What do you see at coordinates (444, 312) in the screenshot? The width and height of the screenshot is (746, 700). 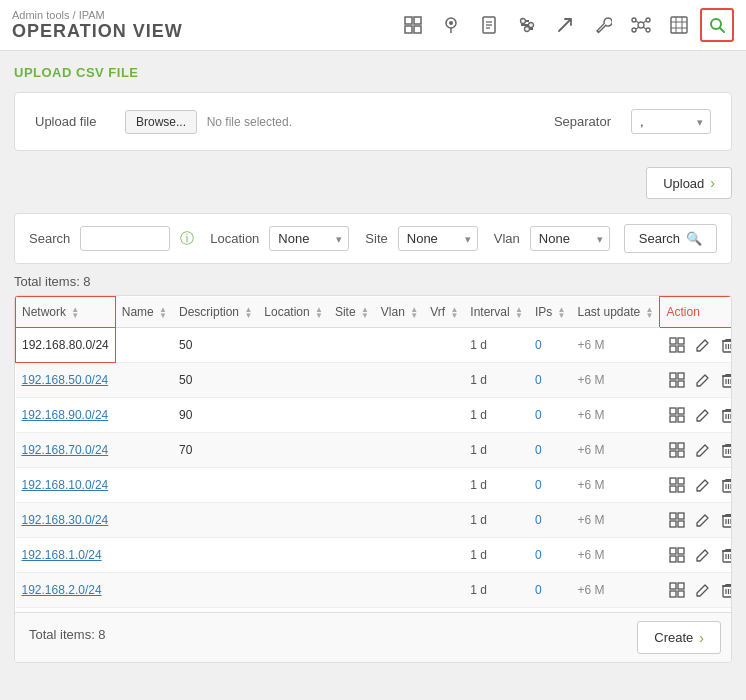 I see `col-vrf: Vrf ▲▼` at bounding box center [444, 312].